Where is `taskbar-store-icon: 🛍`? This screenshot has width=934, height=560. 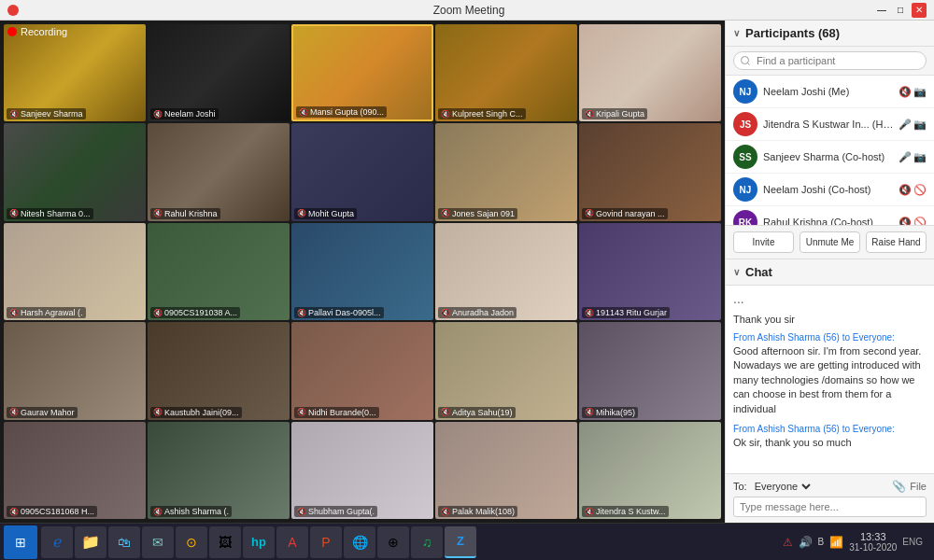 taskbar-store-icon: 🛍 is located at coordinates (124, 542).